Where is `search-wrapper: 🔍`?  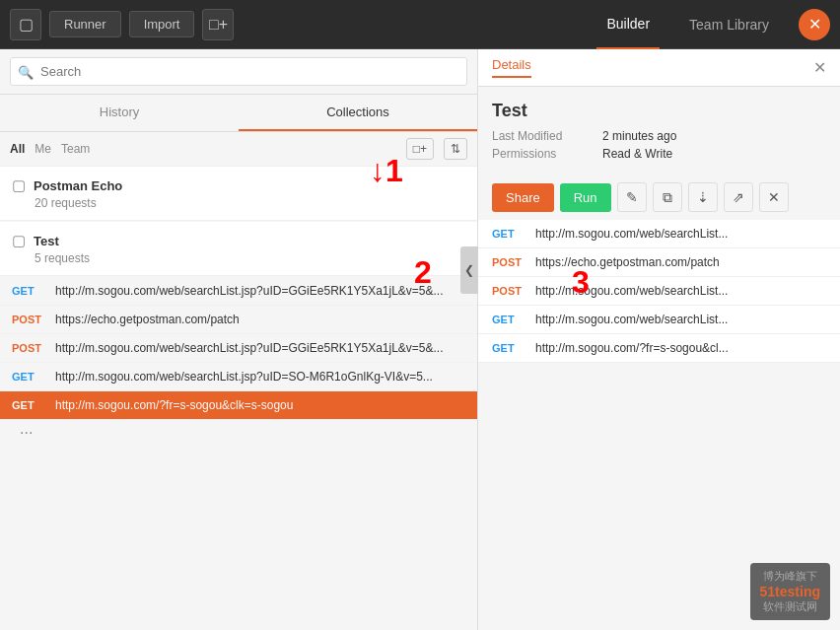 search-wrapper: 🔍 is located at coordinates (239, 71).